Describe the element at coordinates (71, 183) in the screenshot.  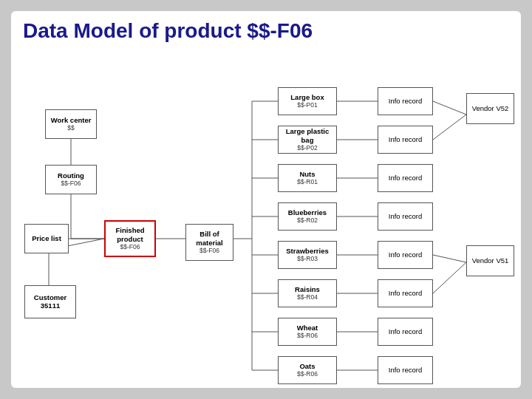
I see `routing-code: $$-F06` at that location.